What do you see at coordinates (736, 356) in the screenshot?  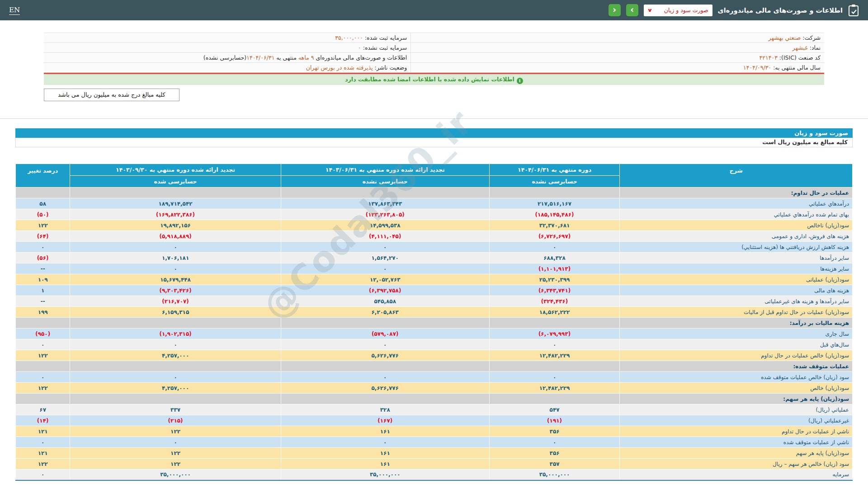 I see `row-label: سود(زیان) خالص عملیات در حال تداوم` at bounding box center [736, 356].